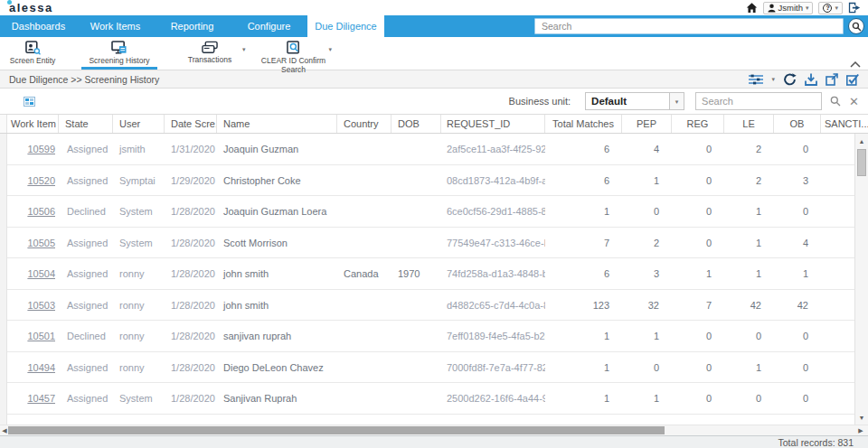 The height and width of the screenshot is (448, 868). I want to click on work-item-link: 10599, so click(33, 149).